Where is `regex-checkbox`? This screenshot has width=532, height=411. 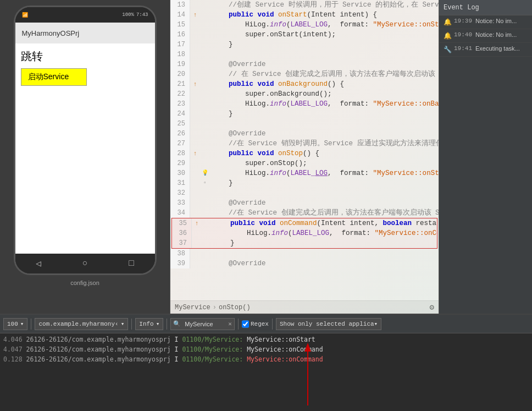 regex-checkbox is located at coordinates (245, 324).